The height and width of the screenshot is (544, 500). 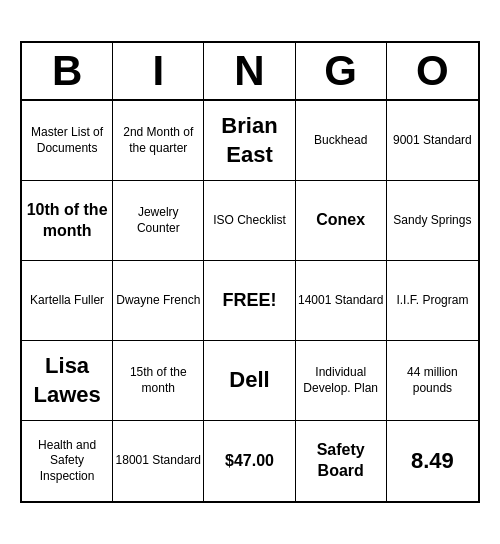 I want to click on bingo-cell: 9001 Standard, so click(x=432, y=141).